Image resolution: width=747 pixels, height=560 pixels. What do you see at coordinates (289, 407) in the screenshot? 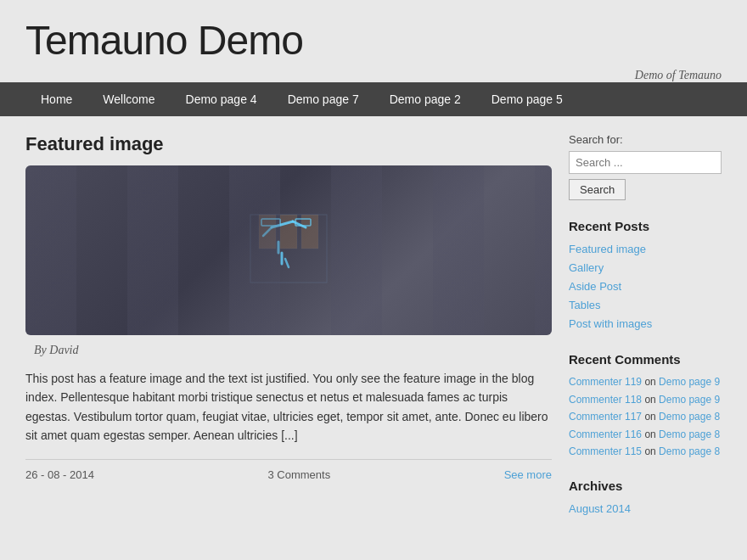
I see `post-excerpt: This post has a feature image and the te…` at bounding box center [289, 407].